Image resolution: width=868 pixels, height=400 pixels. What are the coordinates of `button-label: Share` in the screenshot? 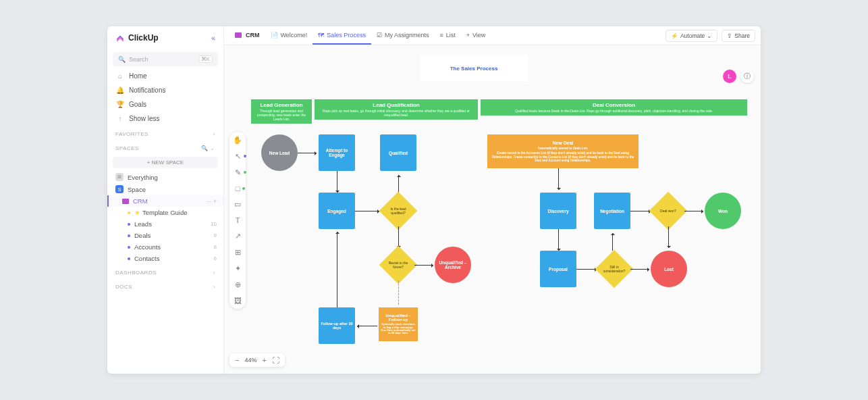 It's located at (742, 36).